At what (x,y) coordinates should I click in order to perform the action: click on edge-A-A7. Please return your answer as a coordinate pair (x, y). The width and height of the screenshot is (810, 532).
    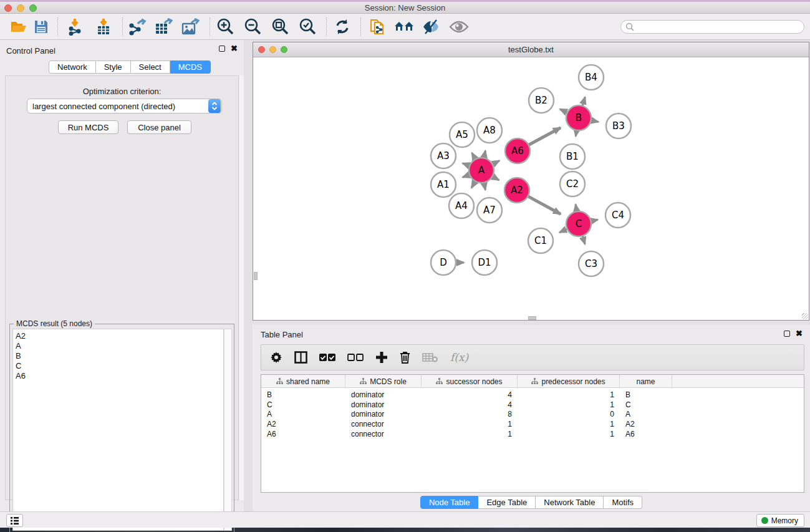
    Looking at the image, I should click on (485, 186).